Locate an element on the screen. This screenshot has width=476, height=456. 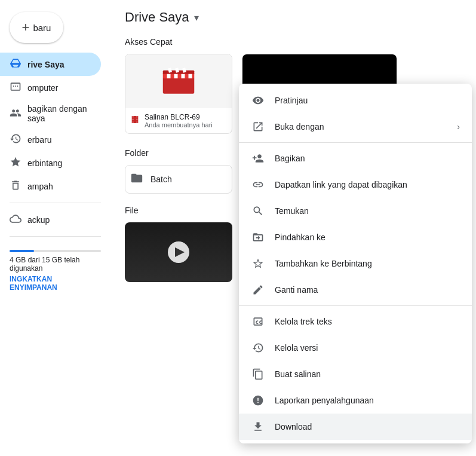
sidebar-item-label-komputer: omputer is located at coordinates (43, 88).